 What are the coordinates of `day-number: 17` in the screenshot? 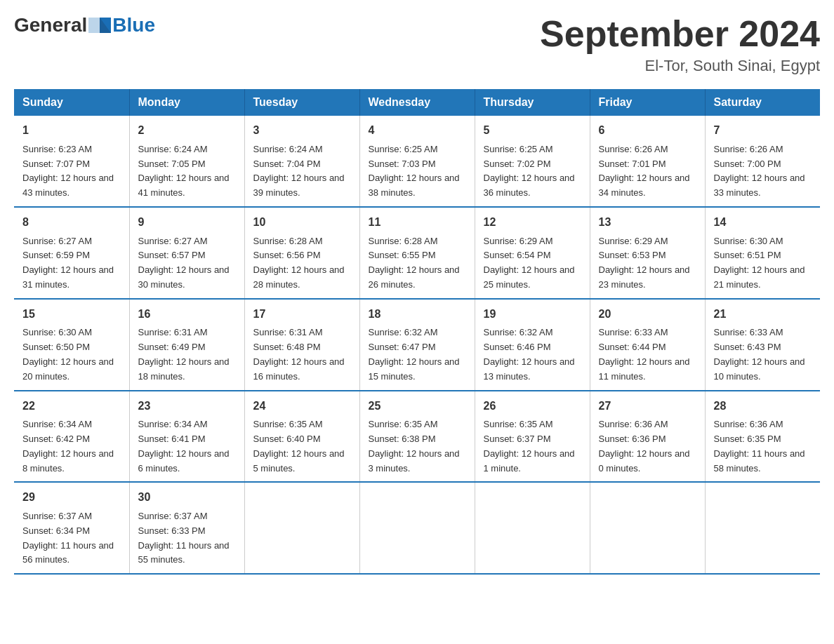 It's located at (302, 314).